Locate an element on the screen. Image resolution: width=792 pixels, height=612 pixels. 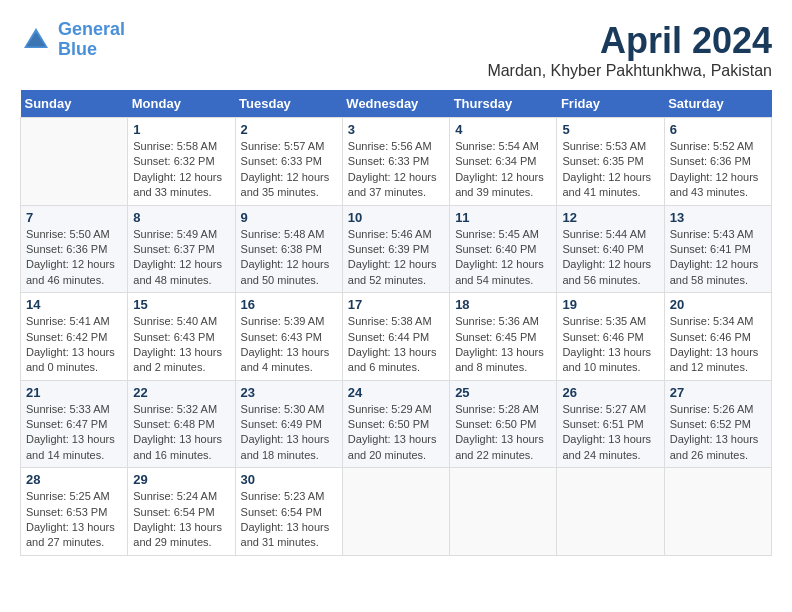
day-number: 6 is located at coordinates (718, 130).